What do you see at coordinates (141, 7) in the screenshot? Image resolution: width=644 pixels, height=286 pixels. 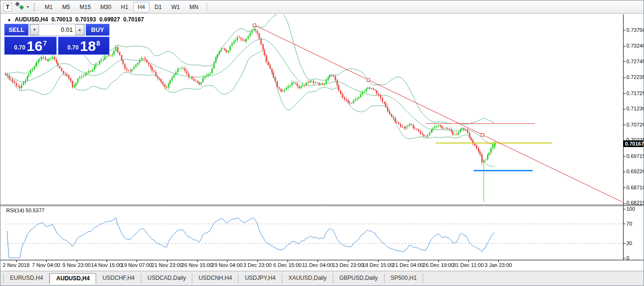 I see `timeframe-button-h4: H4` at bounding box center [141, 7].